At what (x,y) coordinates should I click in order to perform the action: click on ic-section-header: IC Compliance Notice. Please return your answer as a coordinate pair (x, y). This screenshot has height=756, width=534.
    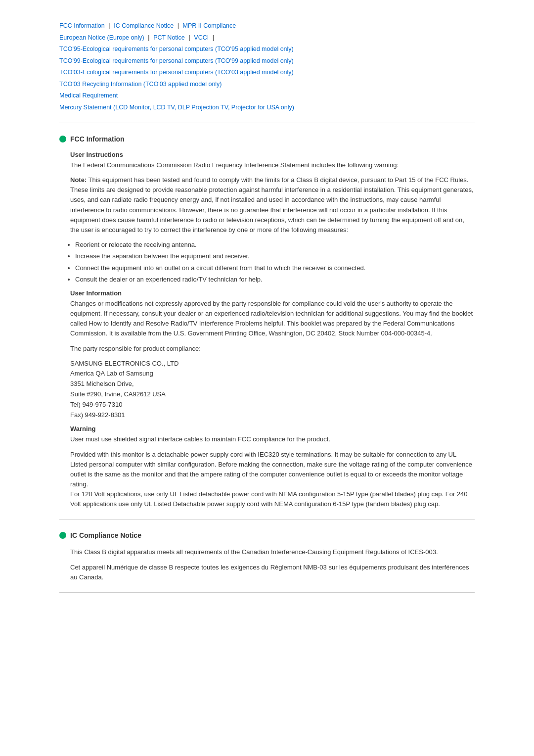
    Looking at the image, I should click on (267, 535).